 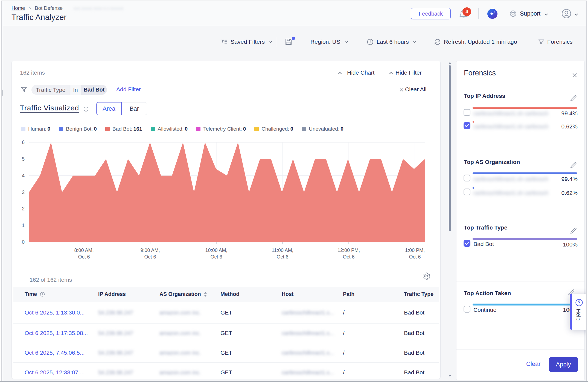 What do you see at coordinates (23, 142) in the screenshot?
I see `svg-text: 6` at bounding box center [23, 142].